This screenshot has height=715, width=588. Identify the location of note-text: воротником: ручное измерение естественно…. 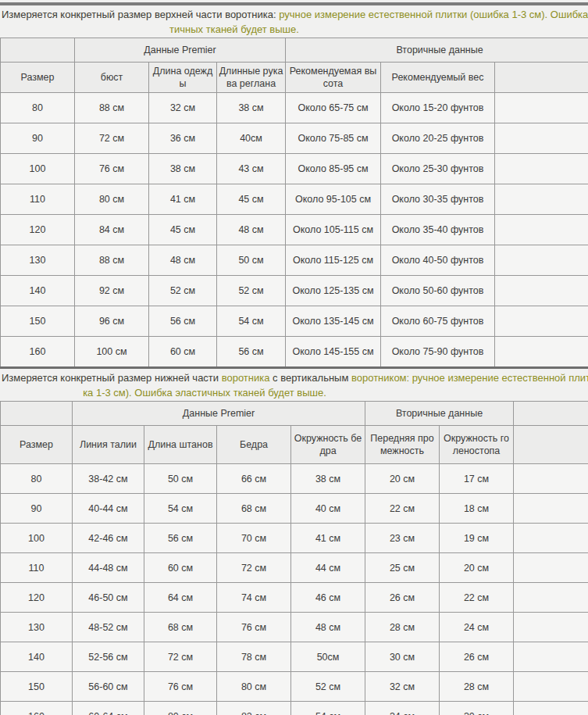
(470, 378).